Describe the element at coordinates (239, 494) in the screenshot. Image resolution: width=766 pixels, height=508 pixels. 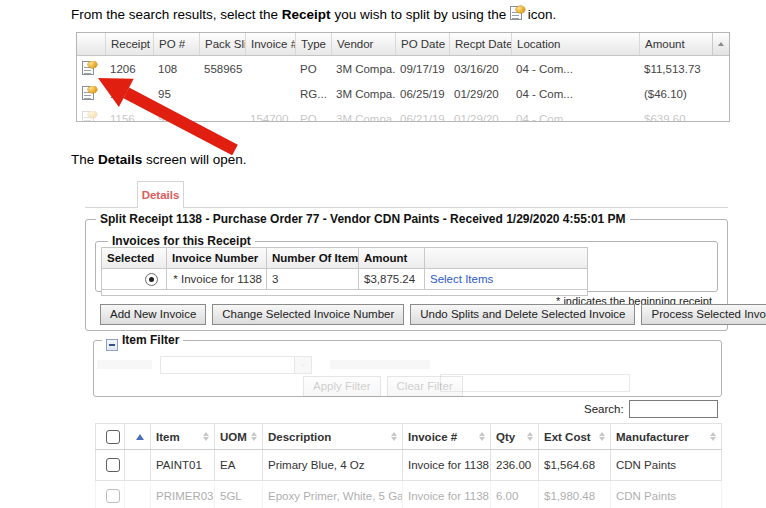
I see `cell-uom: 5GL` at that location.